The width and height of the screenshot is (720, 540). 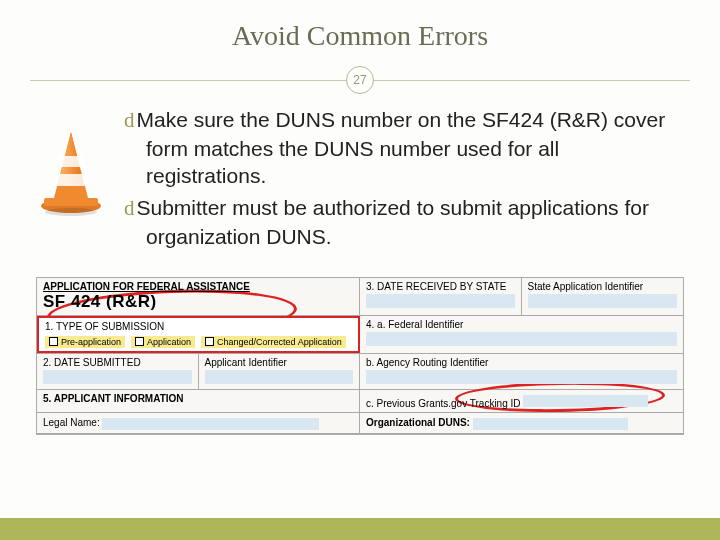 I want to click on label-state-app-id: State Application Identifier, so click(x=586, y=286).